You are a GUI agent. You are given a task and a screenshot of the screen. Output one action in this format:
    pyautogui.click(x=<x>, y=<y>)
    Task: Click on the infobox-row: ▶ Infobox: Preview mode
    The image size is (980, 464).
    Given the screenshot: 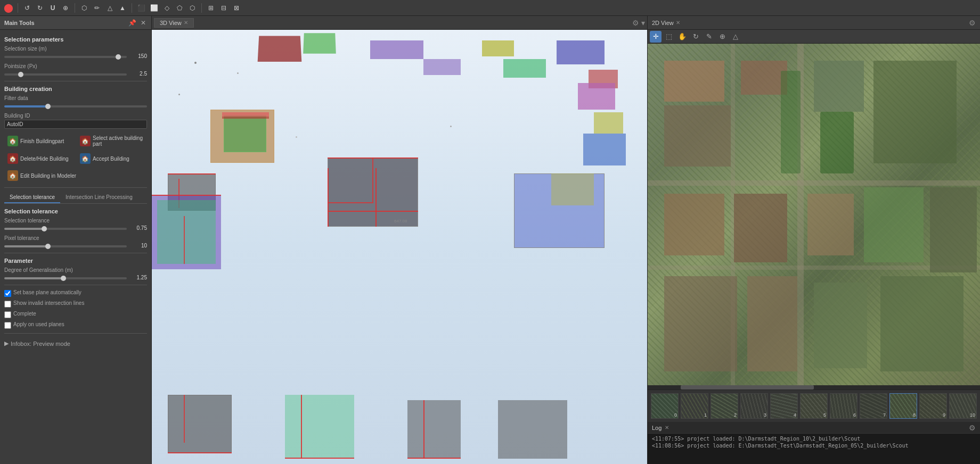 What is the action you would take?
    pyautogui.click(x=76, y=344)
    